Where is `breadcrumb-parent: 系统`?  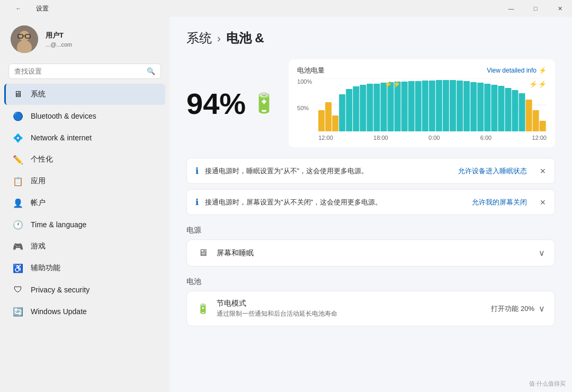
breadcrumb-parent: 系统 is located at coordinates (199, 38).